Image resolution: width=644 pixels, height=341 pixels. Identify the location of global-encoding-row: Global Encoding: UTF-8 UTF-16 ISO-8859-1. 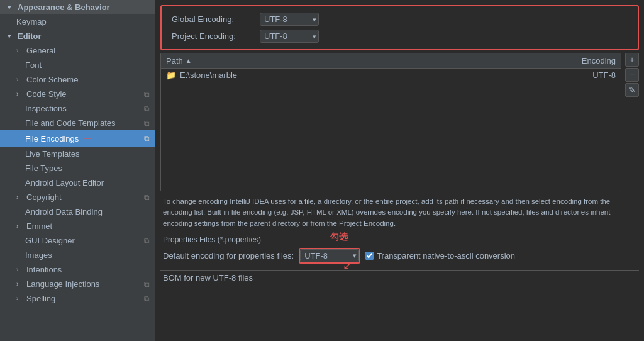
(400, 19).